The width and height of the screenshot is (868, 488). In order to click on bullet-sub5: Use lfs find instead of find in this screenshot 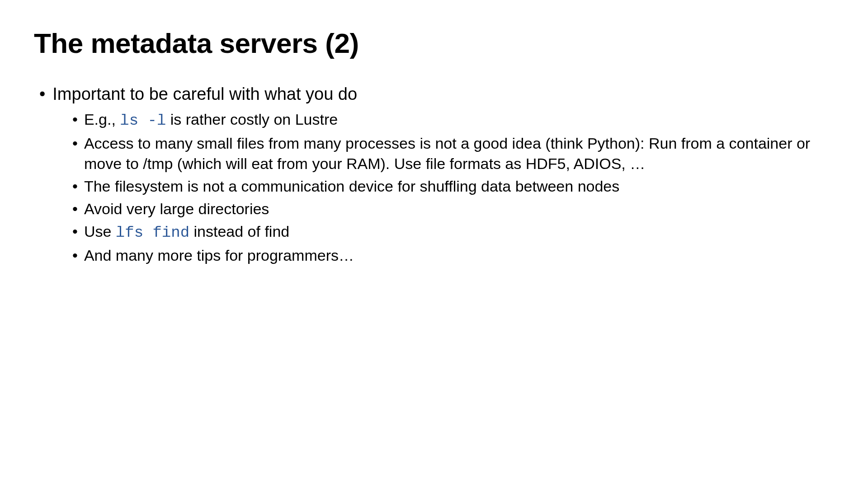, I will do `click(453, 232)`.